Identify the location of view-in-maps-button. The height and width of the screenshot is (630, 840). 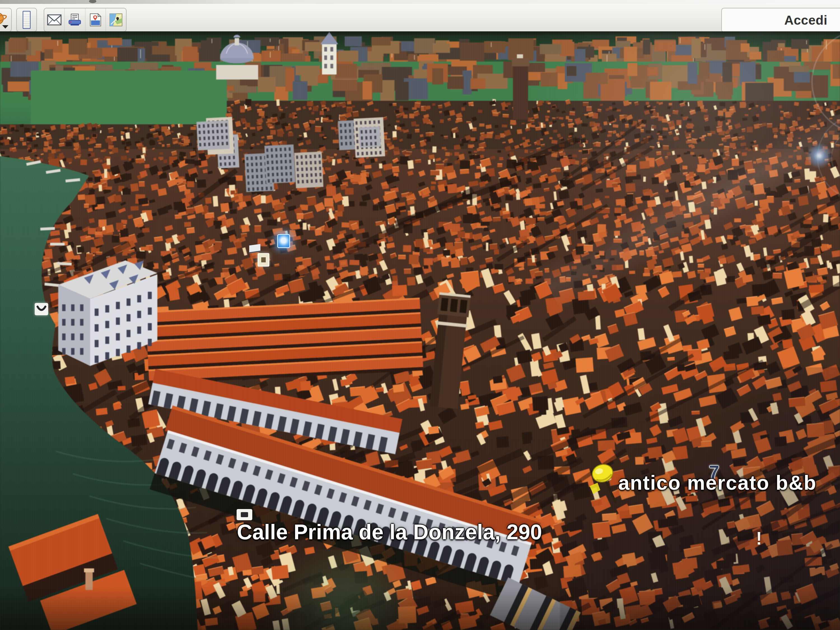
(116, 20).